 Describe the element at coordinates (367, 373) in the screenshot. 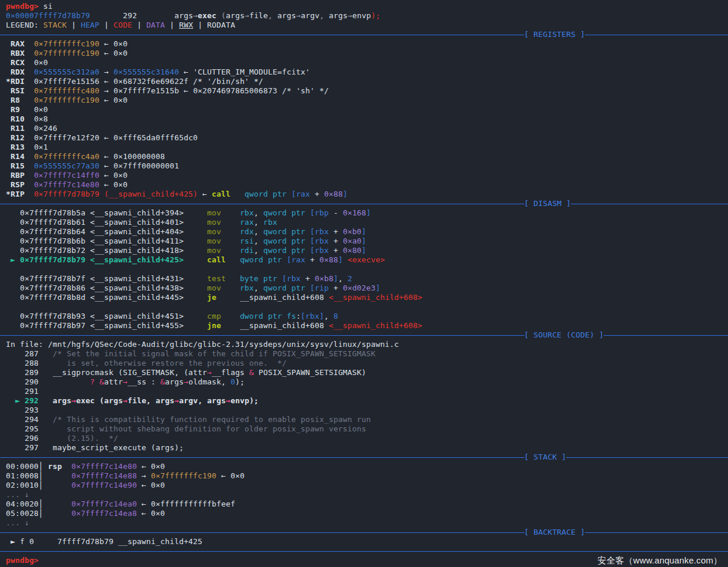

I see `source-row: 289 __sigprocmask (SIG_SETMASK, (attr→__…` at that location.